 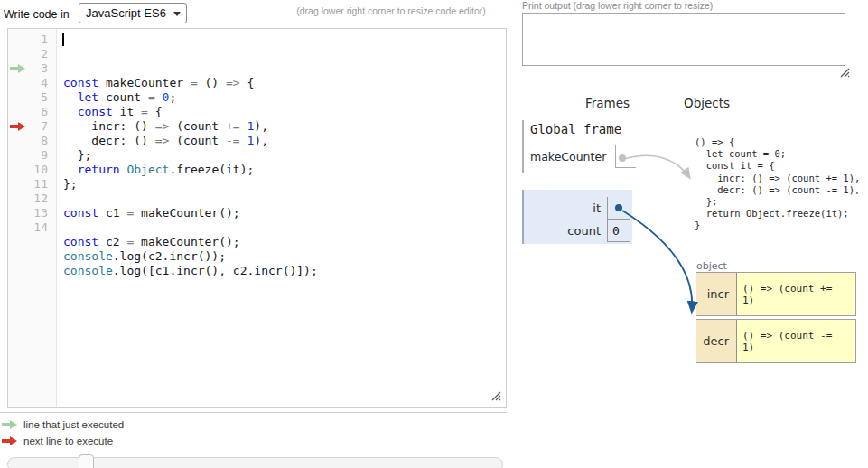 I want to click on language-select: JavaScript ES6, so click(x=133, y=13).